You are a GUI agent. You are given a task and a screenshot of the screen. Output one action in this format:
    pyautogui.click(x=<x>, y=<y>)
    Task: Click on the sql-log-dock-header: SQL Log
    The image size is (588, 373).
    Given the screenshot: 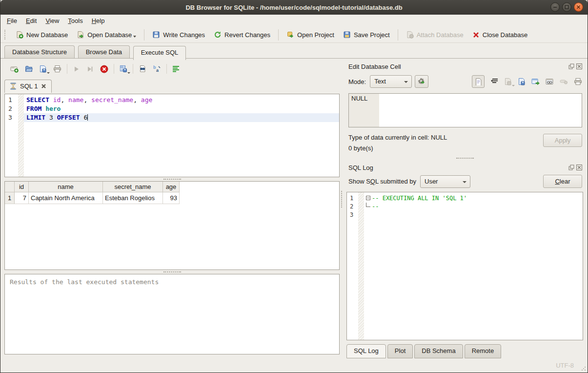 What is the action you would take?
    pyautogui.click(x=465, y=167)
    